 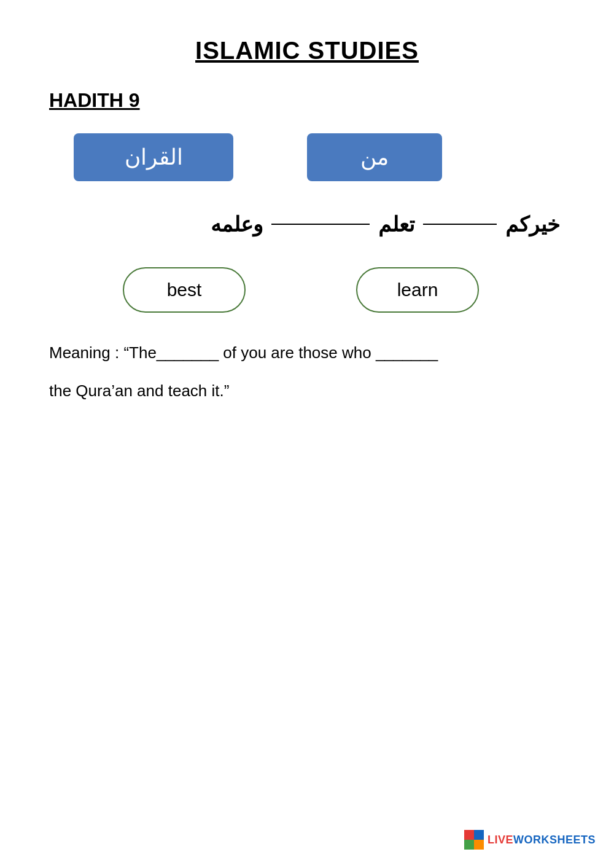 What do you see at coordinates (418, 290) in the screenshot?
I see `oval-learn: learn` at bounding box center [418, 290].